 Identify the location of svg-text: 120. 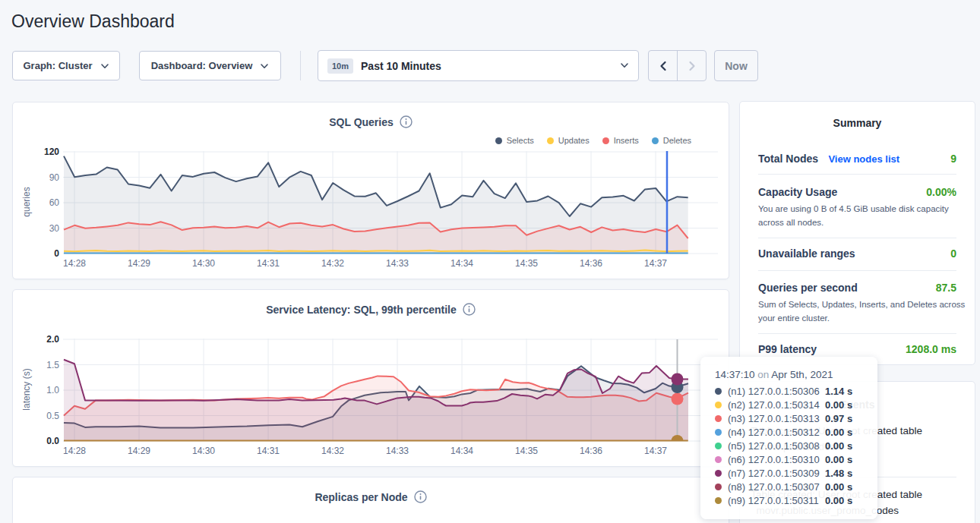
(52, 152).